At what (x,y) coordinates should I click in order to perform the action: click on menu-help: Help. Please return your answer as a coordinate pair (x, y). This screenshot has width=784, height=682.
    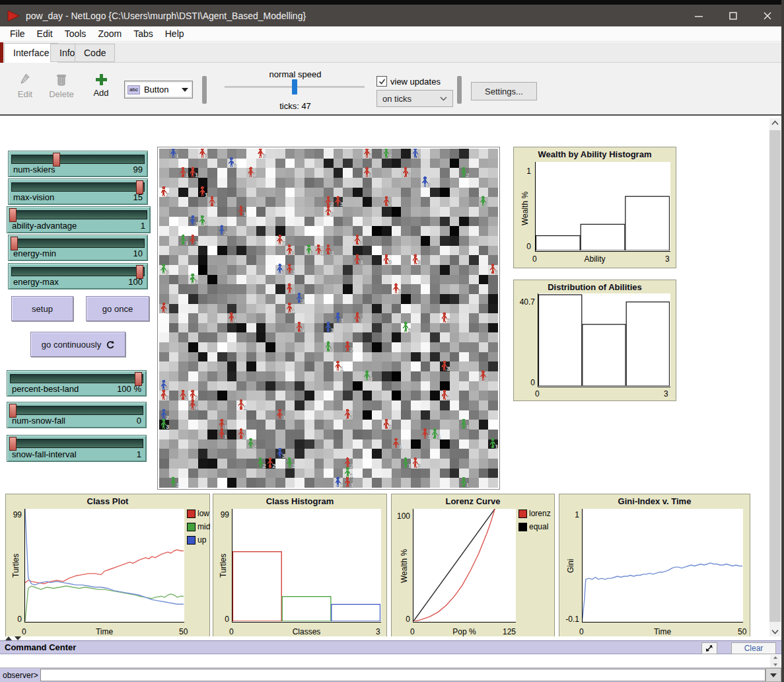
    Looking at the image, I should click on (174, 34).